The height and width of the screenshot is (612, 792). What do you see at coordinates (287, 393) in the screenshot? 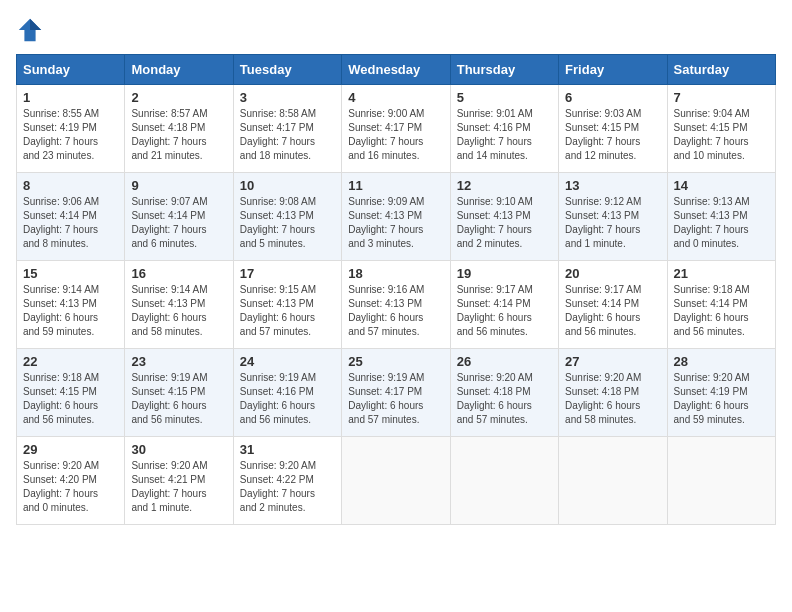
I see `calendar-day-24: 24Sunrise: 9:19 AMSunset: 4:16 PMDayligh…` at bounding box center [287, 393].